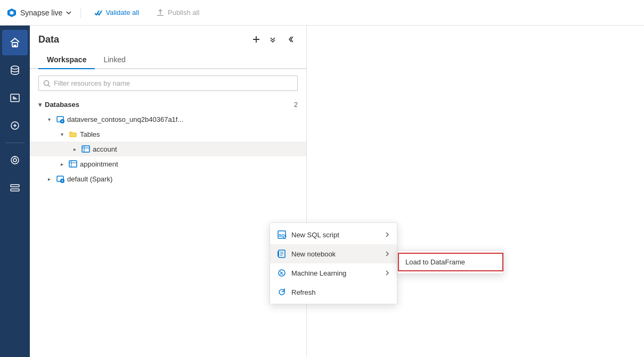 The image size is (644, 357). I want to click on dataverse-chevron: ▾, so click(49, 119).